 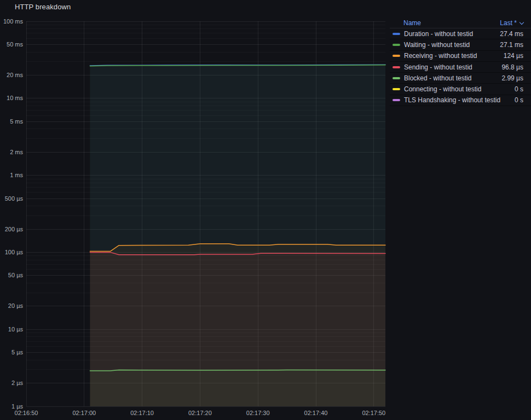 I want to click on y-axis-tick-label: 20 ms, so click(x=15, y=75).